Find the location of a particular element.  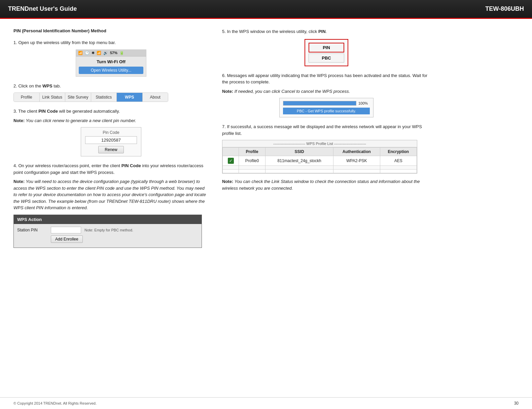

step3-prefix: 3. The client is located at coordinates (26, 111).